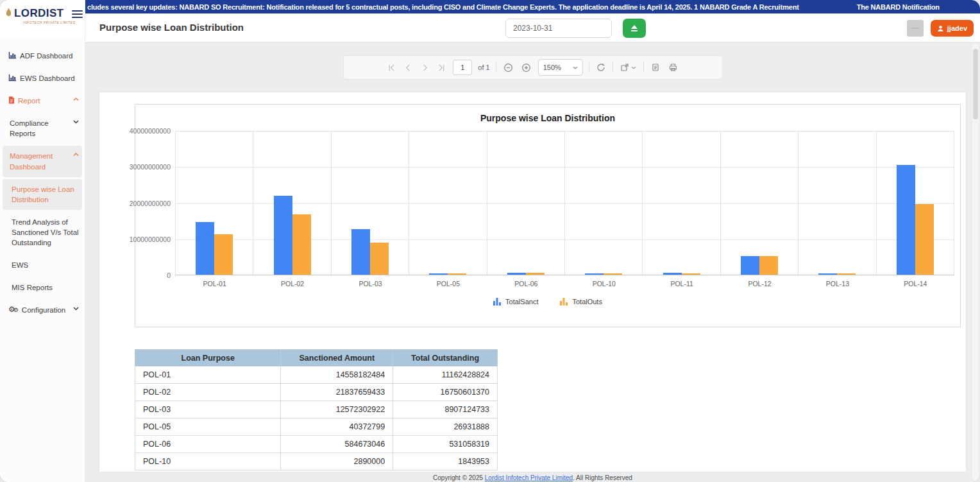 The width and height of the screenshot is (980, 482). Describe the element at coordinates (601, 67) in the screenshot. I see `refresh-button` at that location.